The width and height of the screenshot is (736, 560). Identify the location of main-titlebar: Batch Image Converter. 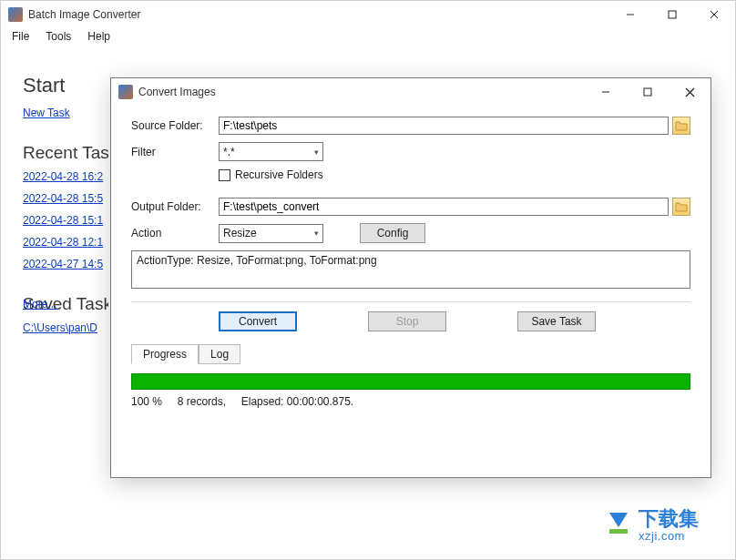
(368, 15).